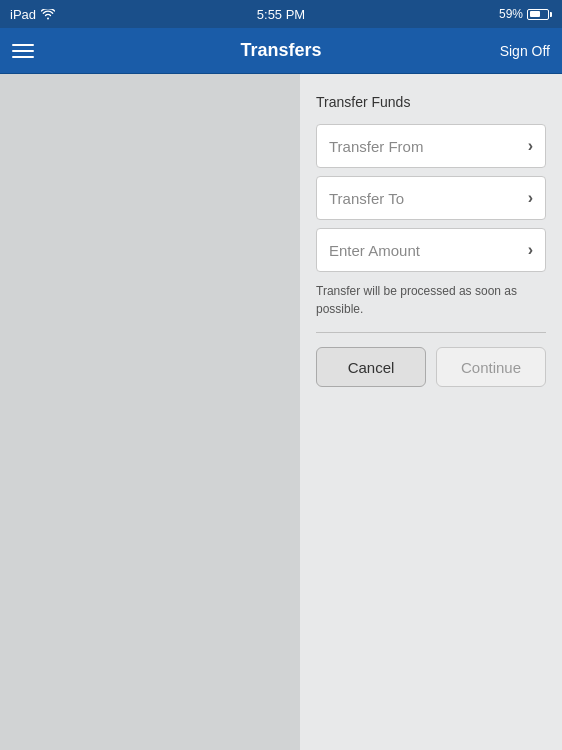  What do you see at coordinates (530, 250) in the screenshot?
I see `enter-amount-chevron: ›` at bounding box center [530, 250].